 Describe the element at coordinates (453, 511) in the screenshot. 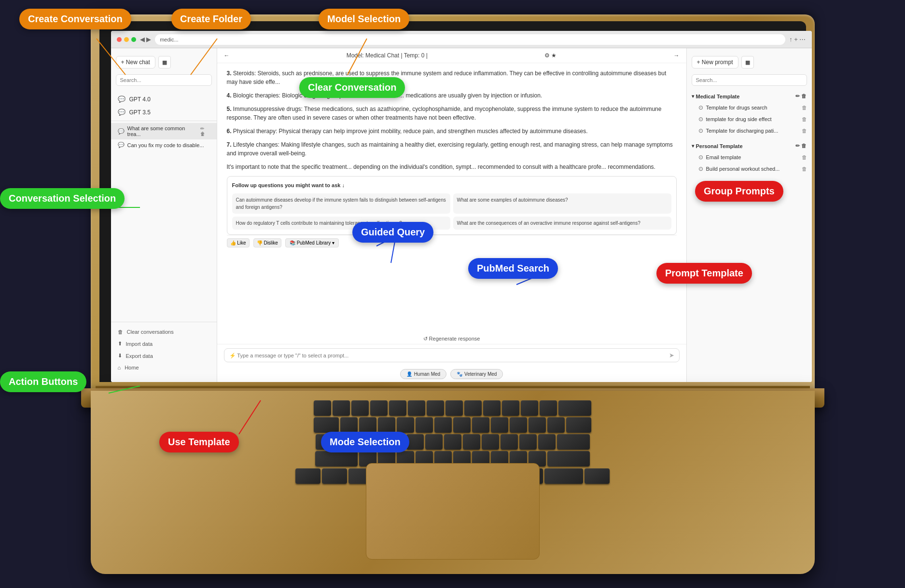

I see `trackpad` at that location.